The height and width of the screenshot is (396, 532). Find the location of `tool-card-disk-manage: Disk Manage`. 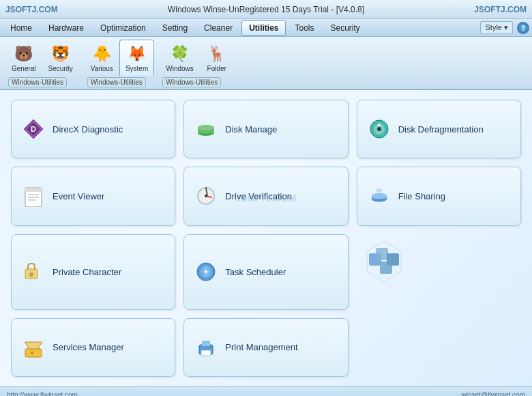

tool-card-disk-manage: Disk Manage is located at coordinates (266, 129).